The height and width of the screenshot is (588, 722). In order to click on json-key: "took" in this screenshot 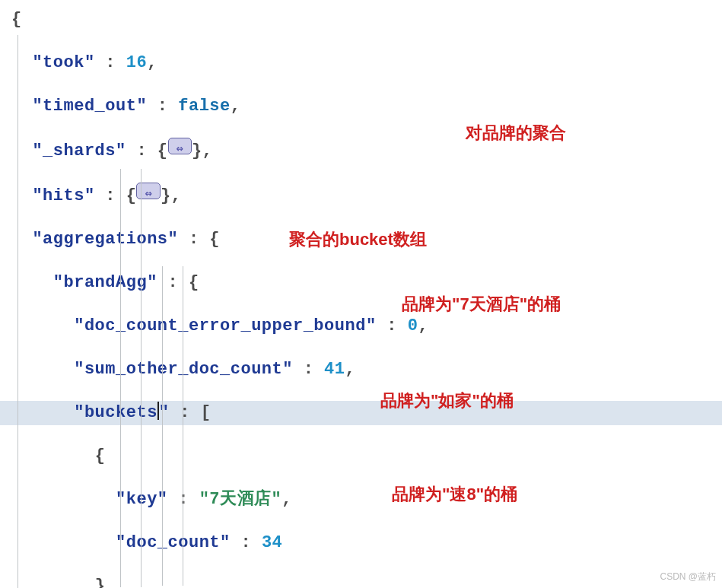, I will do `click(63, 62)`.